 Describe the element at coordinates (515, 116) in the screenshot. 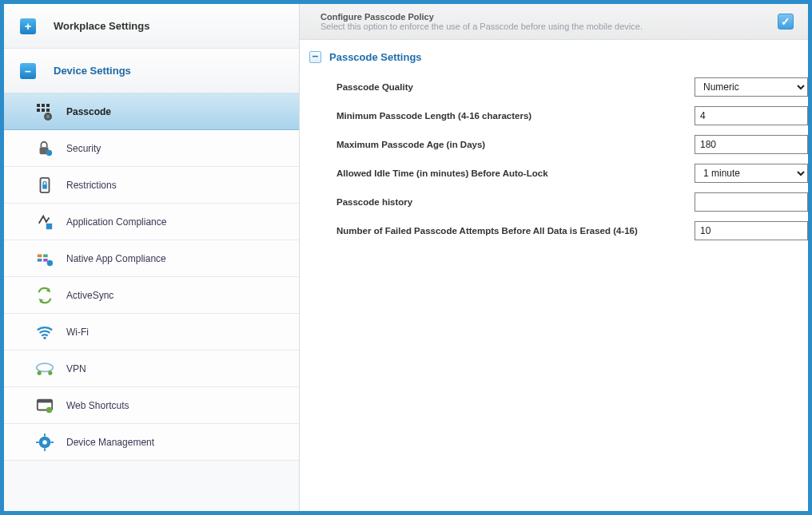

I see `field-label: Minimum Passcode Length (4-16 characters…` at that location.